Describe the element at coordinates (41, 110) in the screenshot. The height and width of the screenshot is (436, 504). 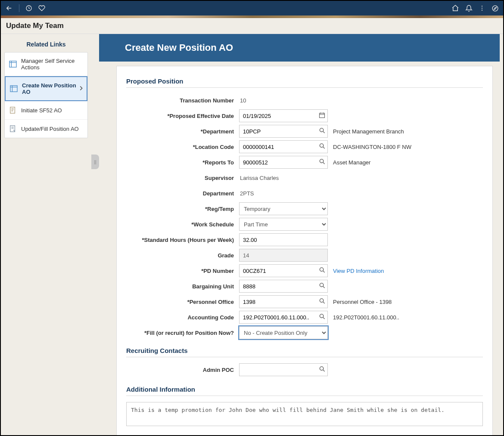
I see `sidebar-item-label: Initiate SF52 AO` at that location.